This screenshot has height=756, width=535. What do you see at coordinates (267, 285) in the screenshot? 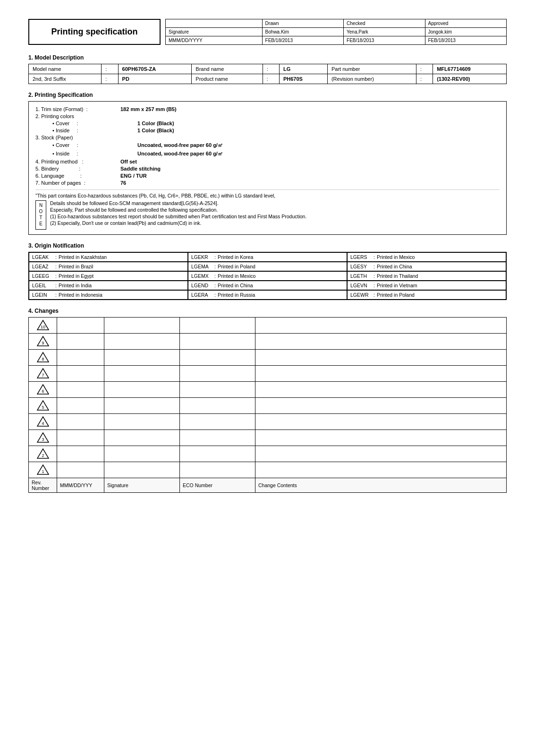
I see `origin-lgend: LGEND : Printed in China` at bounding box center [267, 285].